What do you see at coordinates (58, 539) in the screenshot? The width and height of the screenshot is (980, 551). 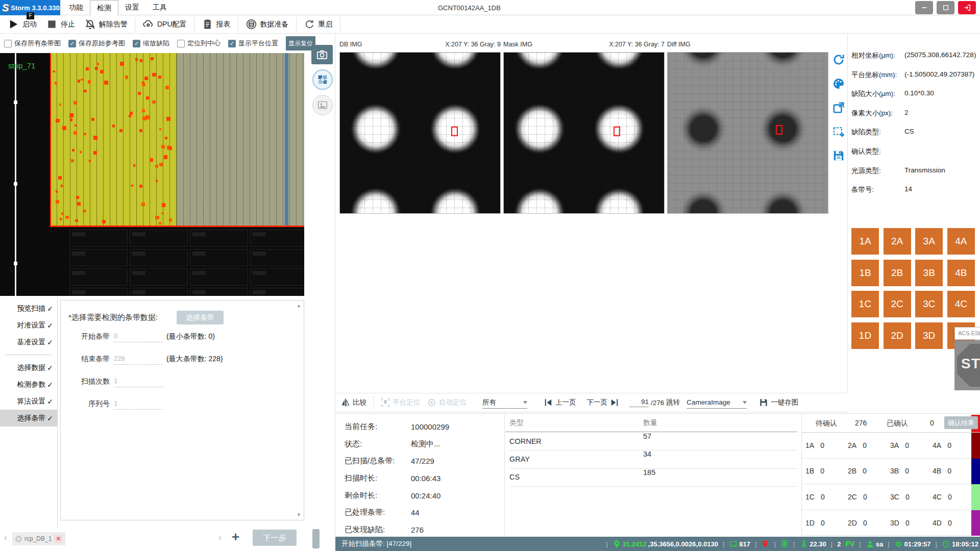 I see `tab-close-icon: ✕` at bounding box center [58, 539].